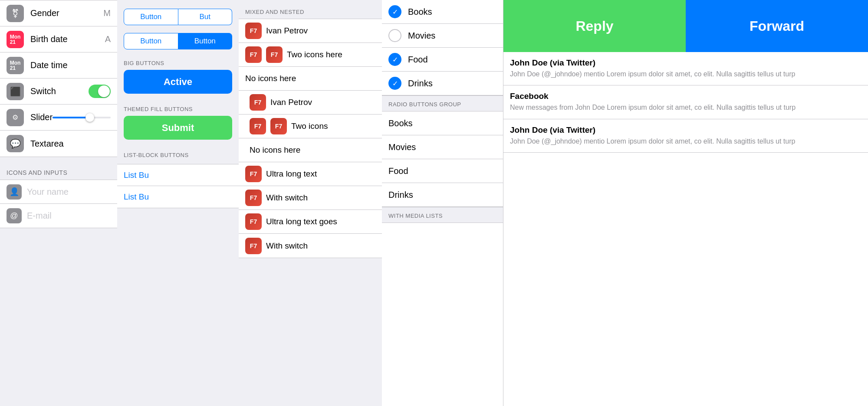  Describe the element at coordinates (253, 222) in the screenshot. I see `f7-icon-9: F7` at that location.